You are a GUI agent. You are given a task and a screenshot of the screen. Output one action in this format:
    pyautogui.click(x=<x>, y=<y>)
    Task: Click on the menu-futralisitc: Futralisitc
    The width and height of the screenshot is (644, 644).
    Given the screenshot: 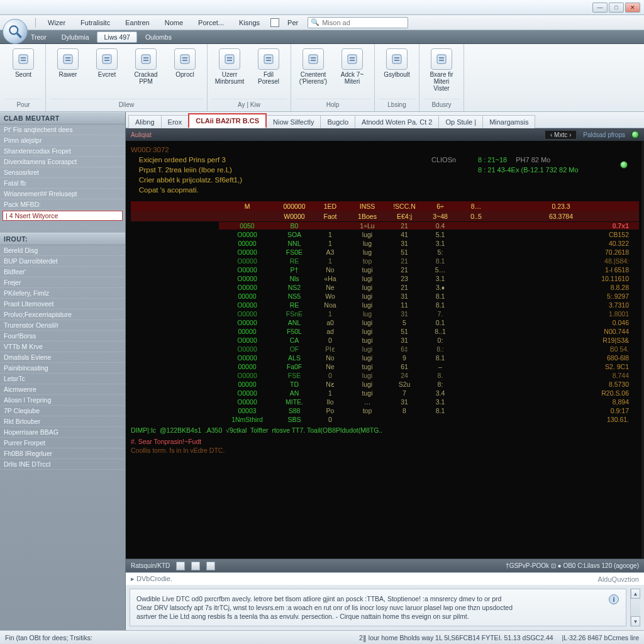 What is the action you would take?
    pyautogui.click(x=96, y=23)
    